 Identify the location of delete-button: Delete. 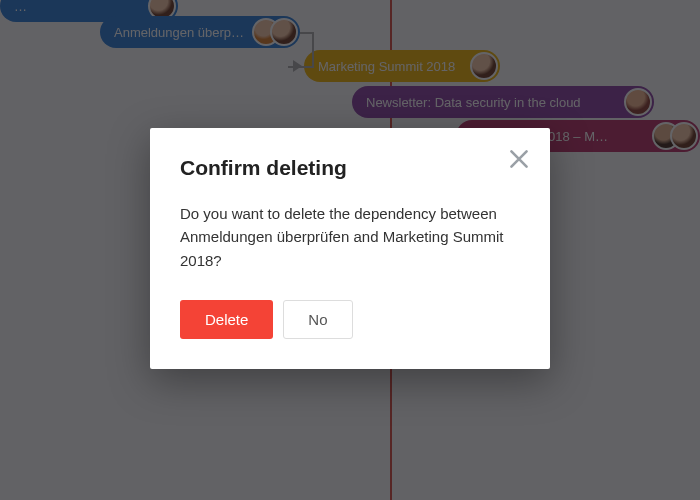
(226, 320).